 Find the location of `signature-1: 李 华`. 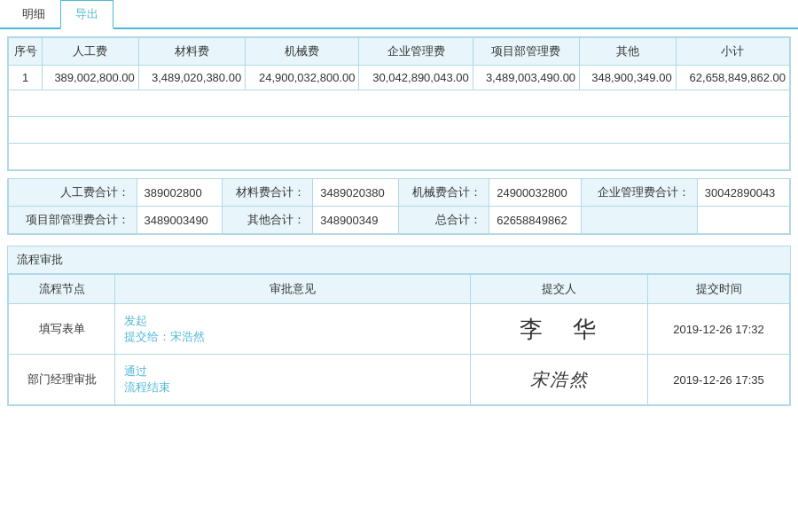

signature-1: 李 华 is located at coordinates (559, 330).